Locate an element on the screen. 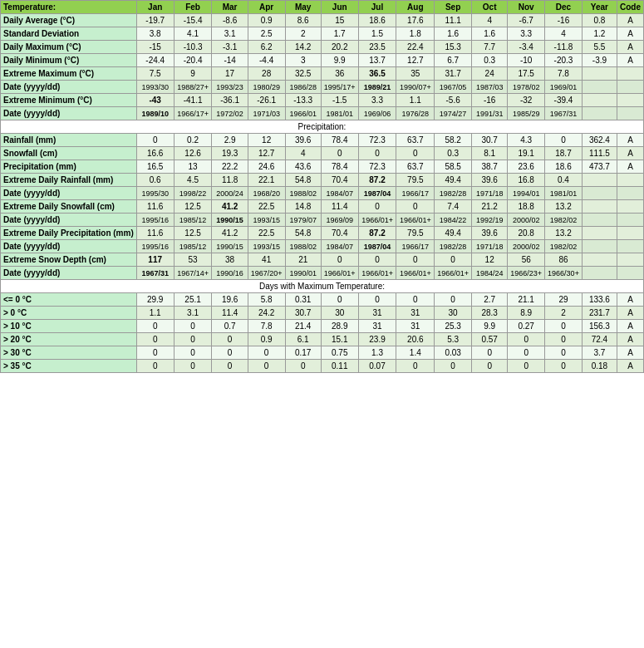 Image resolution: width=644 pixels, height=648 pixels. data-cell: 24 is located at coordinates (490, 74).